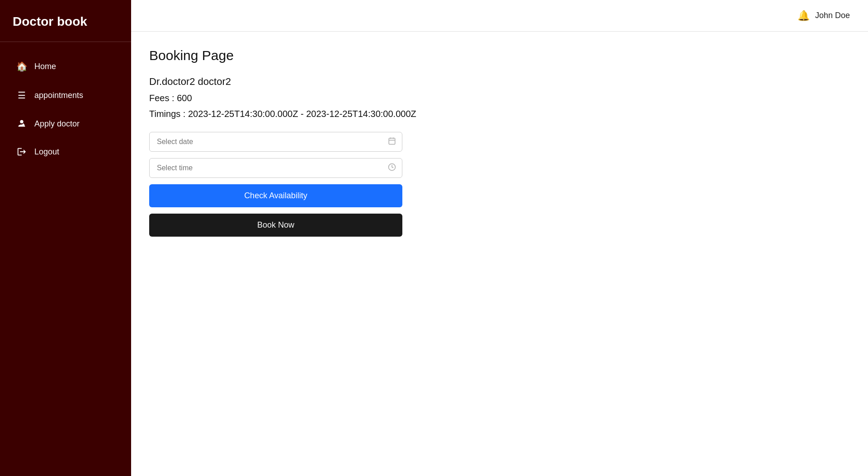  What do you see at coordinates (22, 66) in the screenshot?
I see `home-icon: 🏠` at bounding box center [22, 66].